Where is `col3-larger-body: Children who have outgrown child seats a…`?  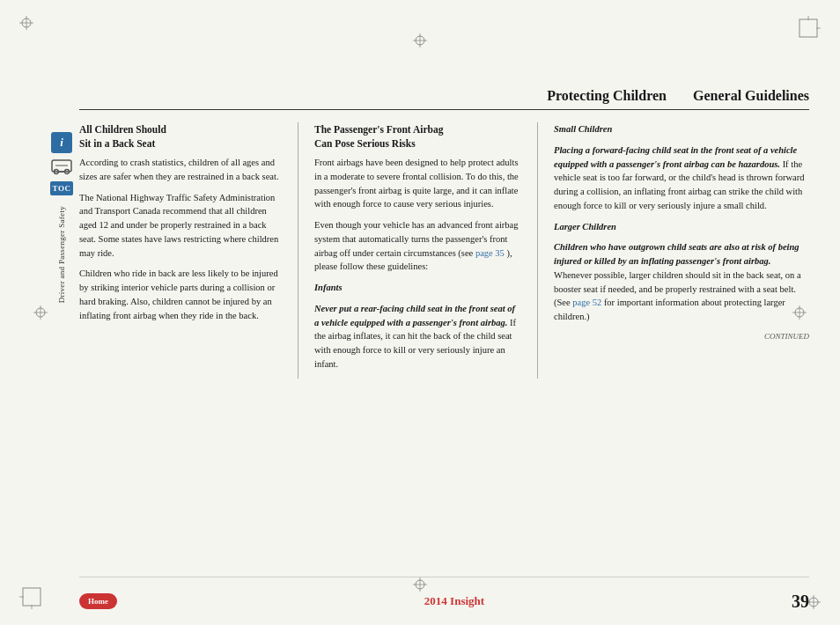 col3-larger-body: Children who have outgrown child seats a… is located at coordinates (682, 282).